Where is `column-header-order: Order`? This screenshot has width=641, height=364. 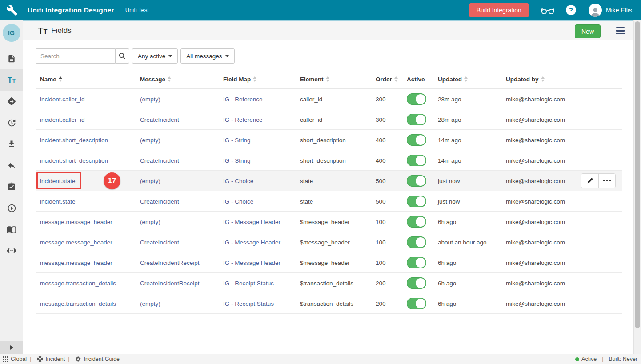
column-header-order: Order is located at coordinates (388, 79).